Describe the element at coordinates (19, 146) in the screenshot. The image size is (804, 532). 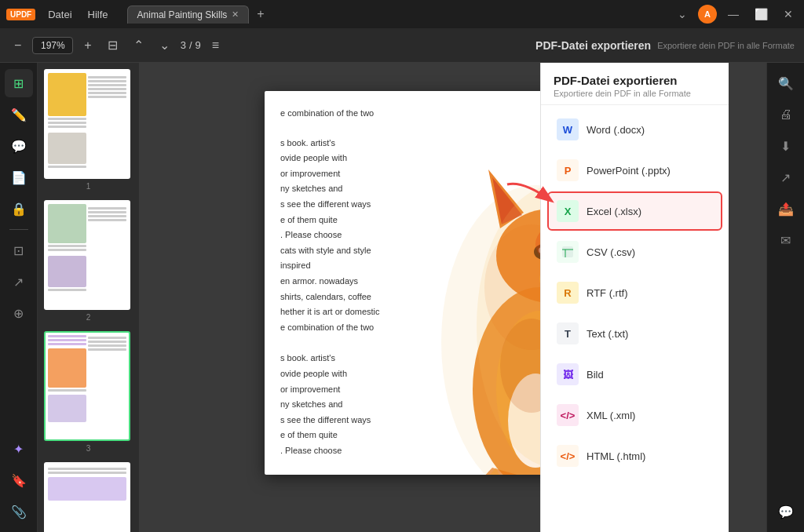
I see `sidebar-comment-icon: 💬` at that location.